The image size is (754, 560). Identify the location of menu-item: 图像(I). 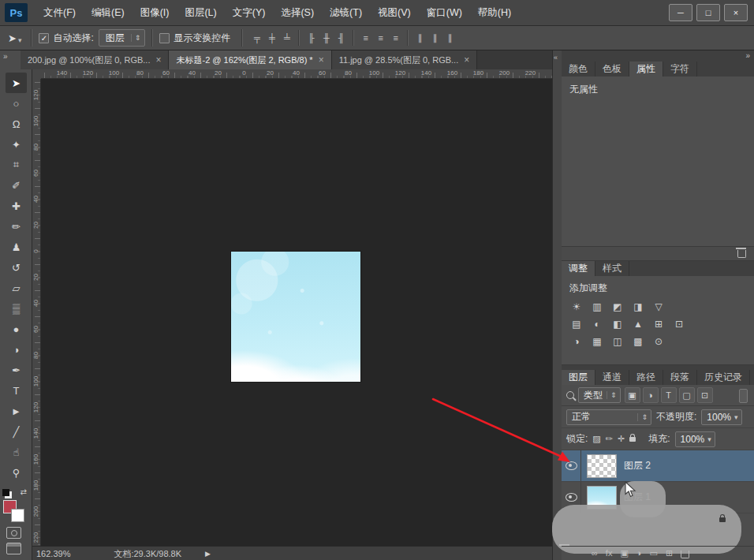
(155, 13).